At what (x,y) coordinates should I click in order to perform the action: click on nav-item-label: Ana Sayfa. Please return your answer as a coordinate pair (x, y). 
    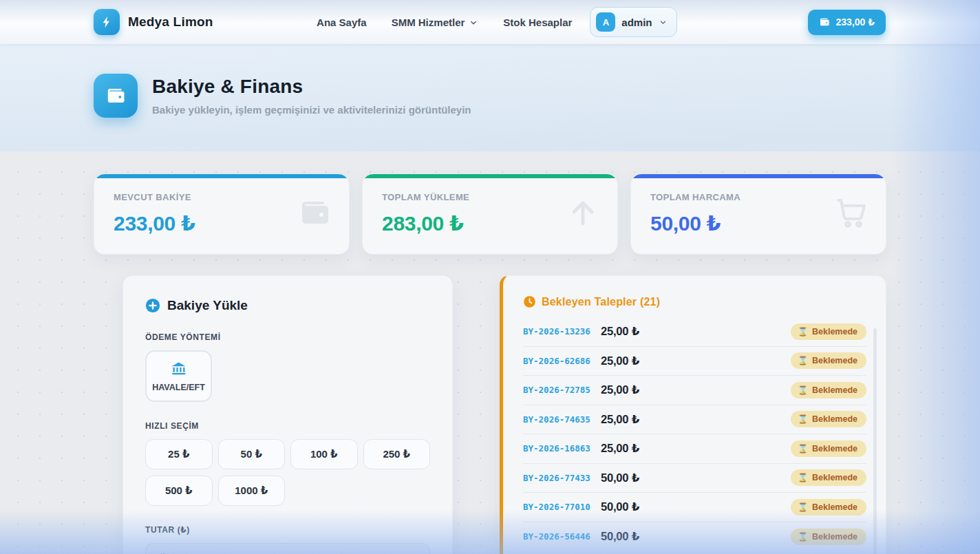
    Looking at the image, I should click on (341, 22).